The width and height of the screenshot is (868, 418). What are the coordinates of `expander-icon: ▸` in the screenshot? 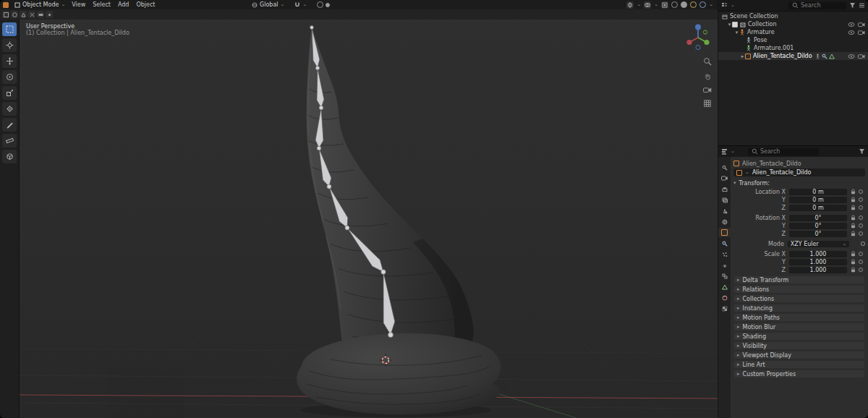 It's located at (742, 56).